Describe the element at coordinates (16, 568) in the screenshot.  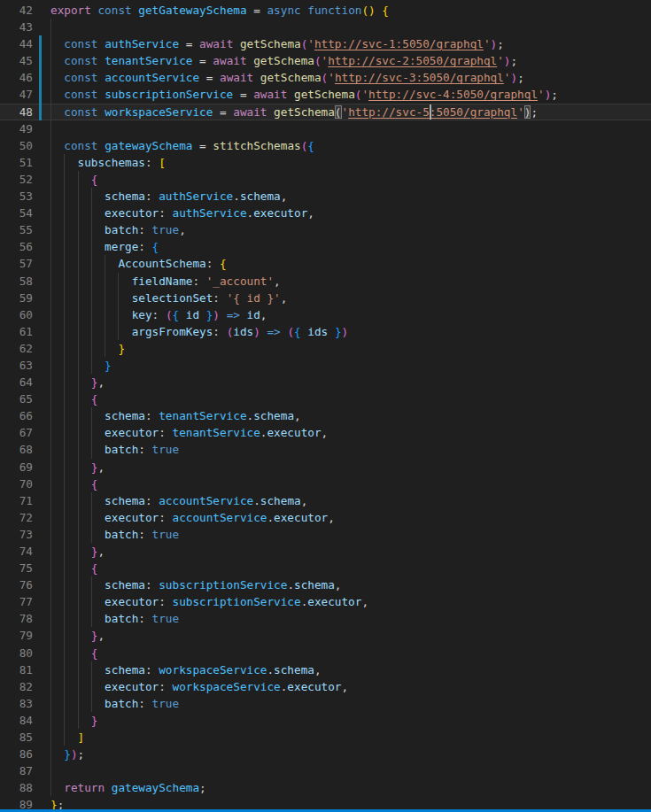
I see `line-number: 75` at that location.